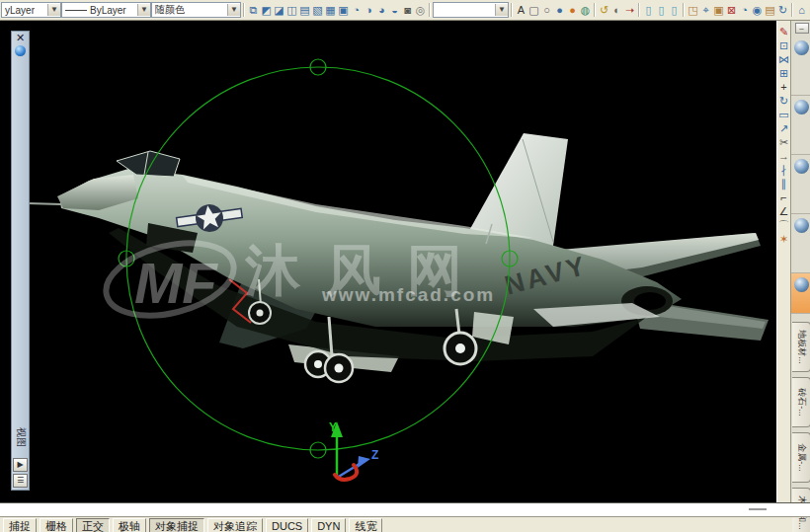 This screenshot has height=532, width=810. What do you see at coordinates (196, 10) in the screenshot?
I see `plotstyle-combo: 随颜色 ▼` at bounding box center [196, 10].